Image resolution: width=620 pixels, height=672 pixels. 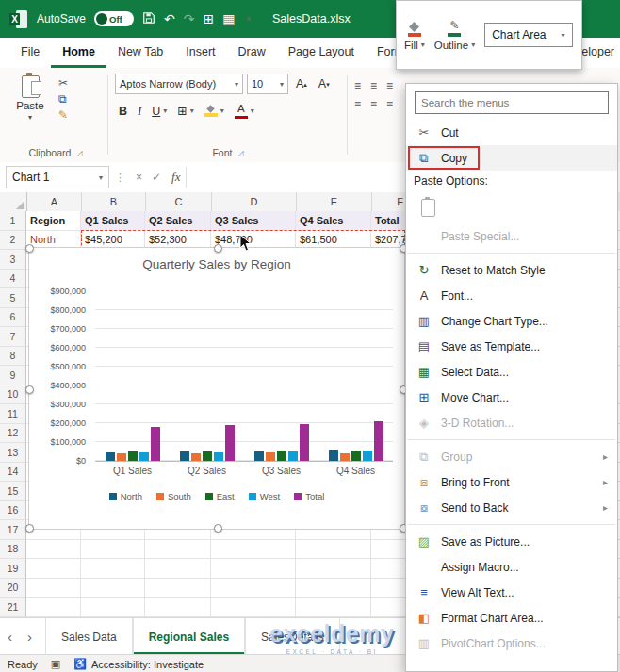 What do you see at coordinates (253, 569) in the screenshot?
I see `cell-d19` at bounding box center [253, 569].